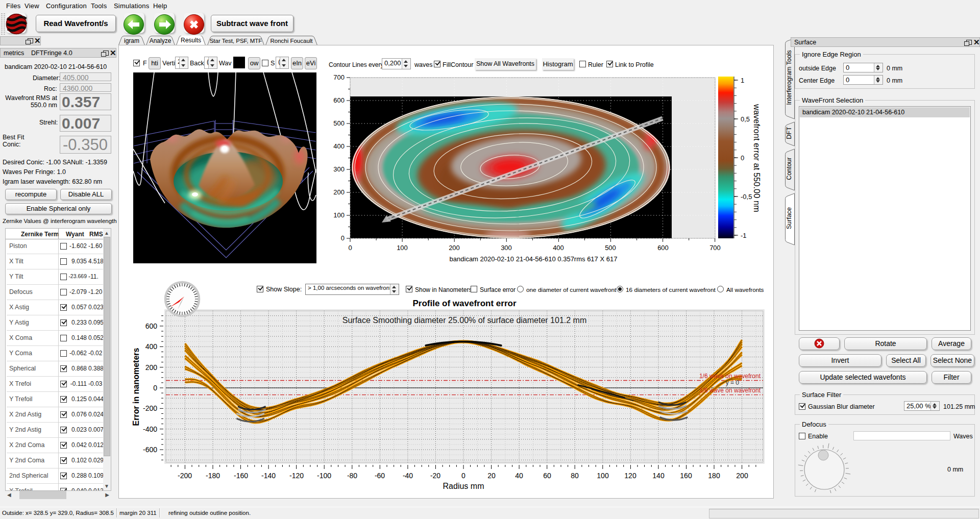  I want to click on svg-text: -1, so click(744, 236).